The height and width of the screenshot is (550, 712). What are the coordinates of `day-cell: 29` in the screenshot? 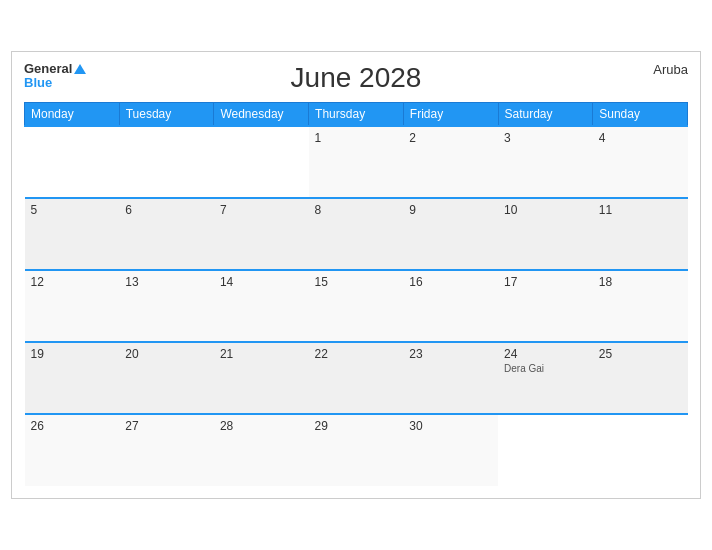 It's located at (356, 450).